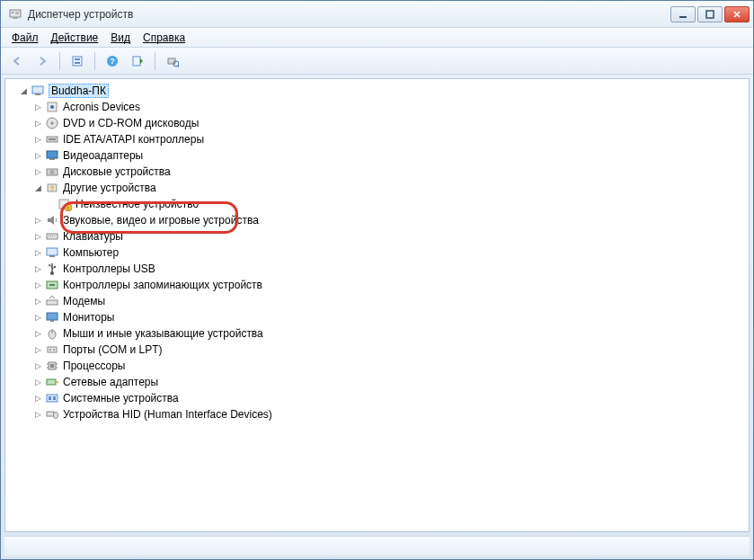  Describe the element at coordinates (390, 333) in the screenshot. I see `tree-node: ▷ Мыши и иные указывающие устройства` at that location.